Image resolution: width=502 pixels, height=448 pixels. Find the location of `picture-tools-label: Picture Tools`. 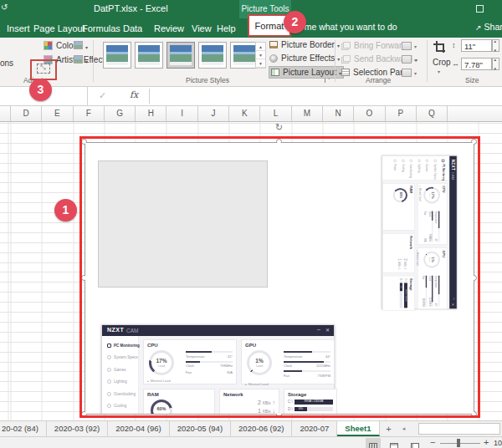

picture-tools-label: Picture Tools is located at coordinates (264, 8).